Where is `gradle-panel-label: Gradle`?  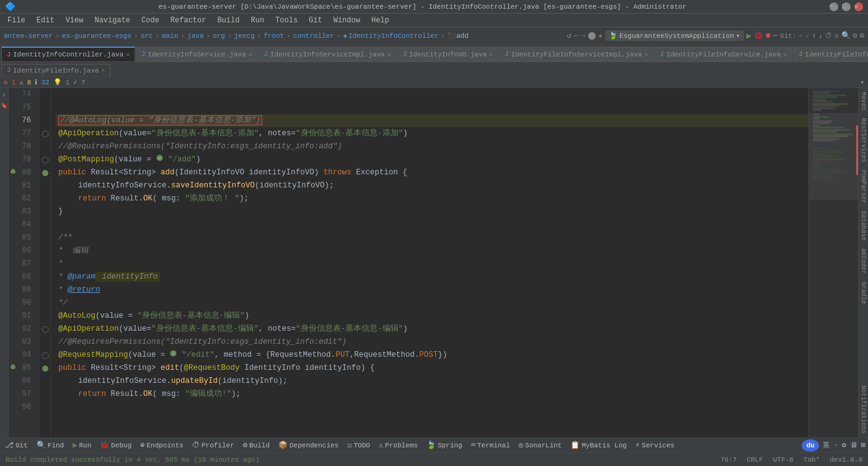 gradle-panel-label: Gradle is located at coordinates (863, 293).